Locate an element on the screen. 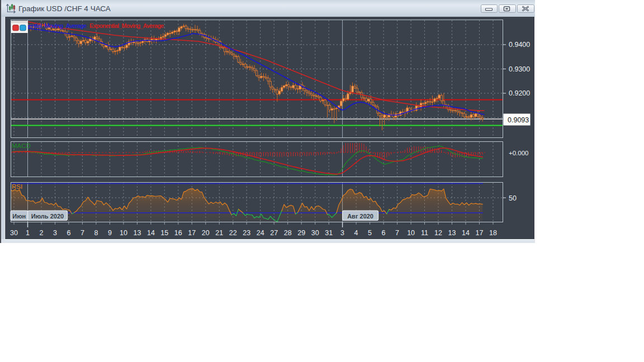 This screenshot has height=362, width=644. svg-text: 31 is located at coordinates (329, 233).